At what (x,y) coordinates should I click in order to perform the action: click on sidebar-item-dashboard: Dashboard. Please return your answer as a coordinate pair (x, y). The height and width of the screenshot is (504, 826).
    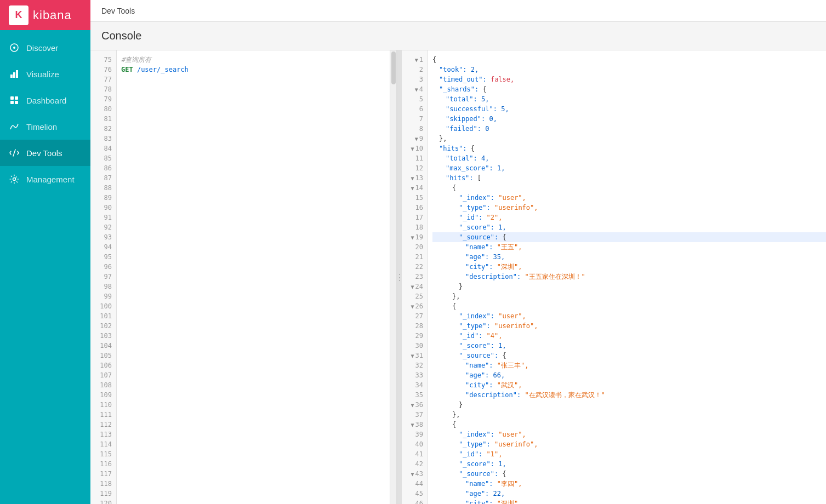
    Looking at the image, I should click on (45, 100).